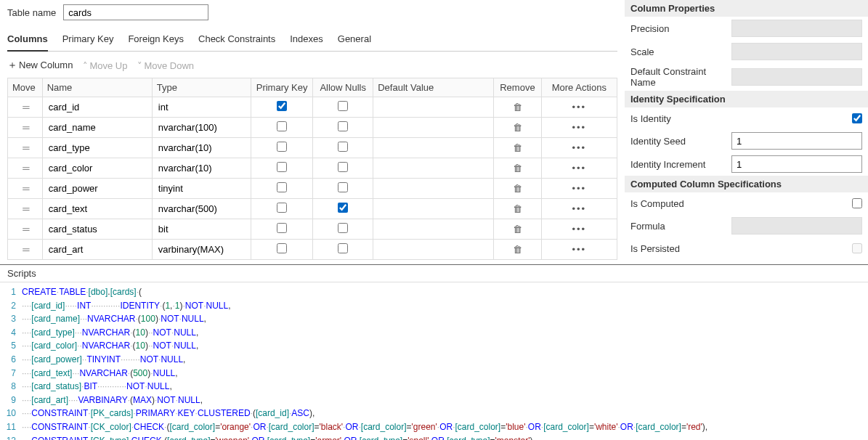 The width and height of the screenshot is (868, 440). I want to click on computed-title: Computed Column Specifications, so click(747, 184).